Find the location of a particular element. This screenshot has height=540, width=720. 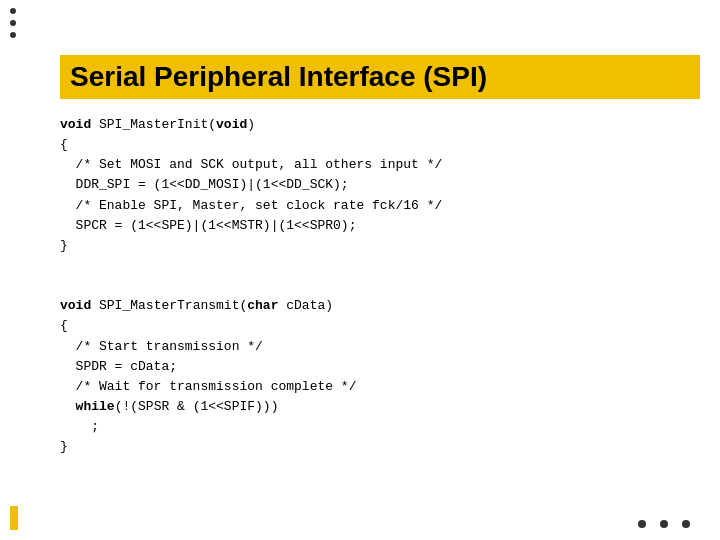

code-line-8: void SPI_MasterTransmit(char cData) is located at coordinates (380, 306).